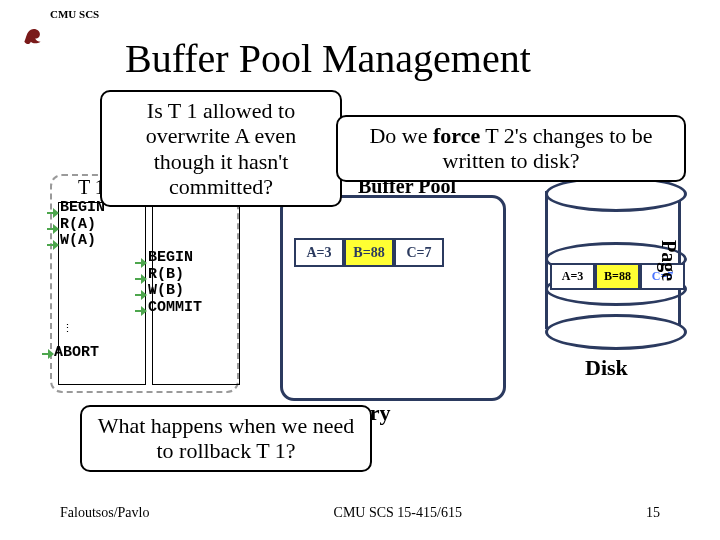  I want to click on buffer-pool-slots: A=3 B=88 C=7, so click(369, 252).